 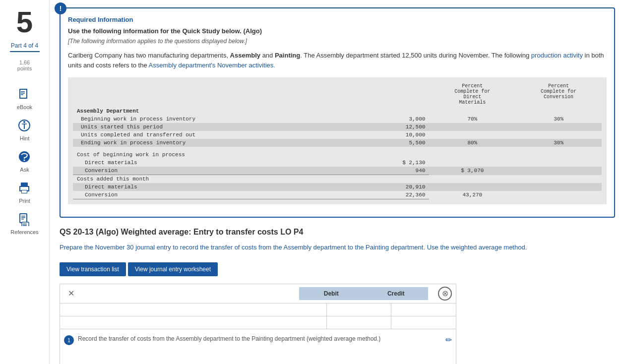 I want to click on hint-icon, so click(x=24, y=125).